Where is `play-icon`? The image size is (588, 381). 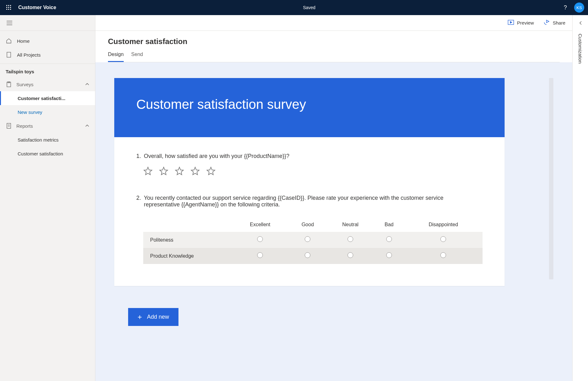 play-icon is located at coordinates (511, 23).